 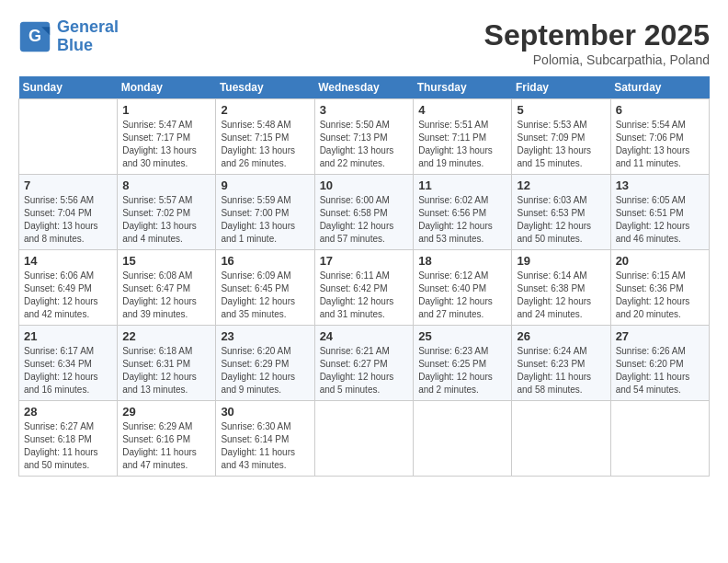 What do you see at coordinates (68, 288) in the screenshot?
I see `calendar-cell: 14Sunrise: 6:06 AM Sunset: 6:49 PM Dayli…` at bounding box center [68, 288].